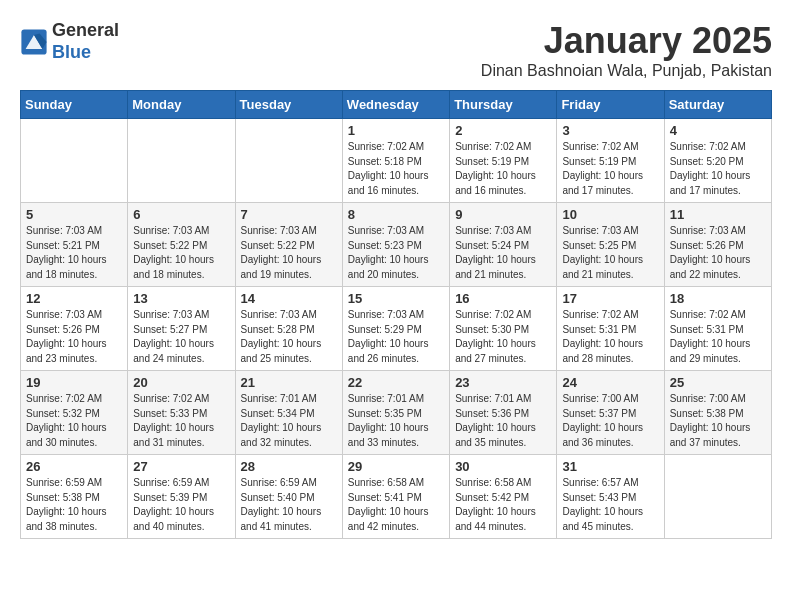  I want to click on month-title: January 2025, so click(626, 41).